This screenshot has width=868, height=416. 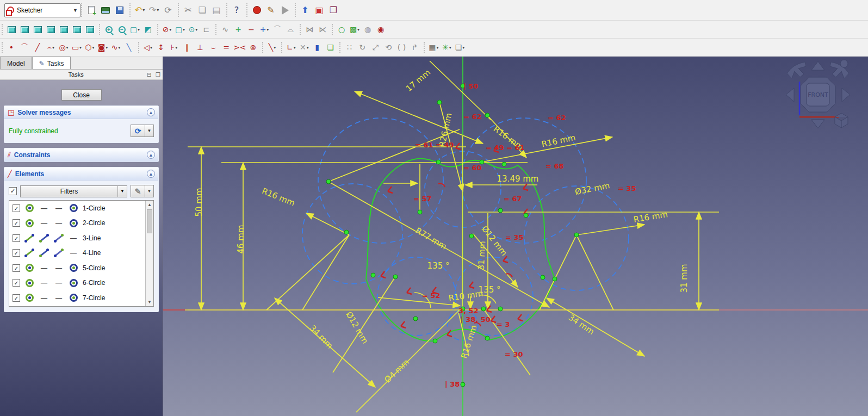 What do you see at coordinates (844, 64) in the screenshot?
I see `nav-sphere-icon` at bounding box center [844, 64].